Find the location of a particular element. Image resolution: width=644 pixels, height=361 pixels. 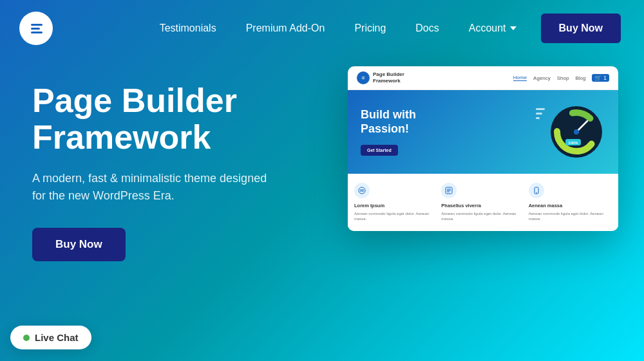

chevron-down-icon is located at coordinates (513, 28).